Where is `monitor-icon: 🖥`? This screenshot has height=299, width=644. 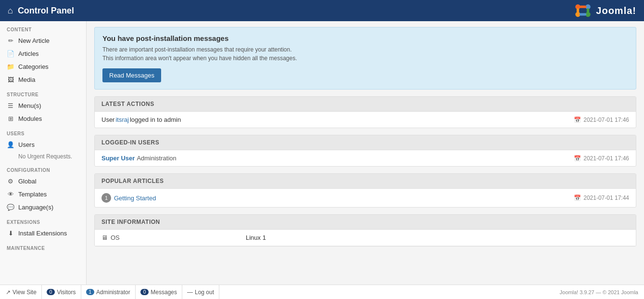 monitor-icon: 🖥 is located at coordinates (105, 238).